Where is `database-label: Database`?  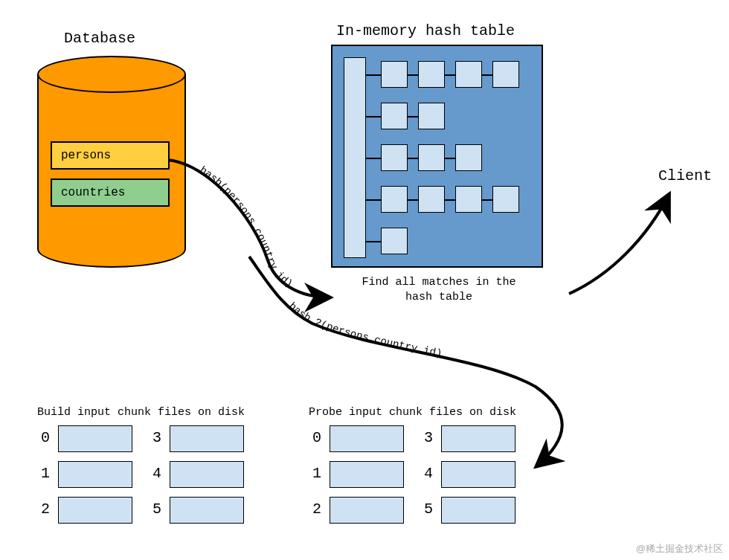 database-label: Database is located at coordinates (100, 39).